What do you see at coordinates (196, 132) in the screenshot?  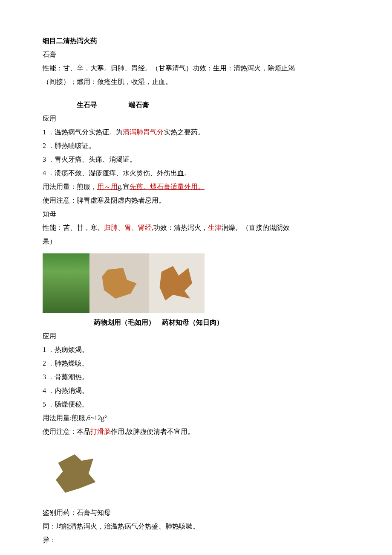 I see `shigao-app-1: 1 ．温热病气分实热证。为清泻肺胃气分实热之要药。` at bounding box center [196, 132].